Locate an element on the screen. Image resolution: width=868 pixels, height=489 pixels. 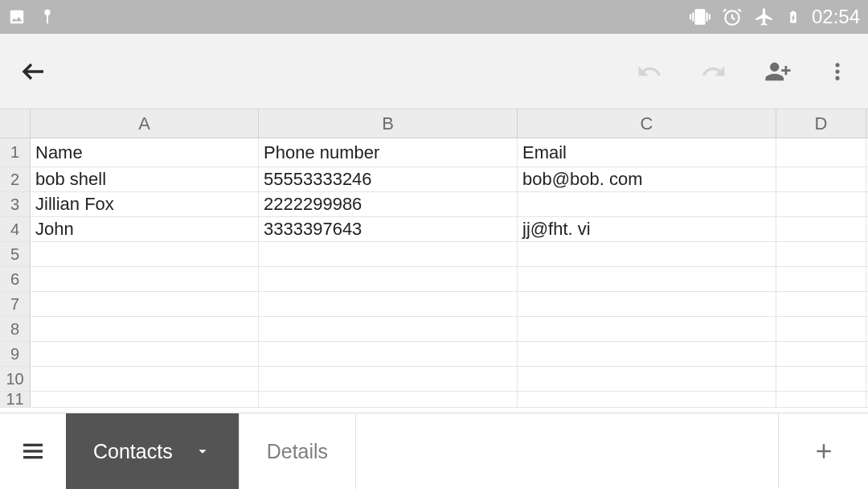
chevron-down-icon is located at coordinates (203, 451).